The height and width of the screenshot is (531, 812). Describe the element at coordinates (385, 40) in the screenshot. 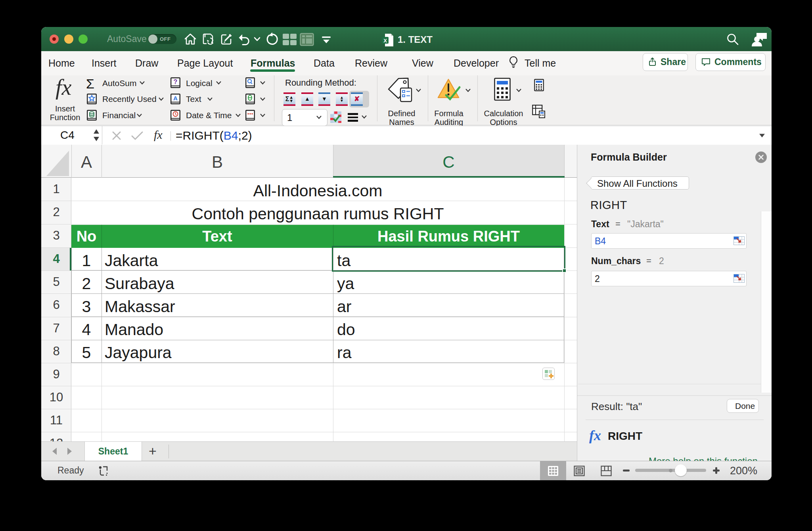

I see `svg-text: X` at that location.